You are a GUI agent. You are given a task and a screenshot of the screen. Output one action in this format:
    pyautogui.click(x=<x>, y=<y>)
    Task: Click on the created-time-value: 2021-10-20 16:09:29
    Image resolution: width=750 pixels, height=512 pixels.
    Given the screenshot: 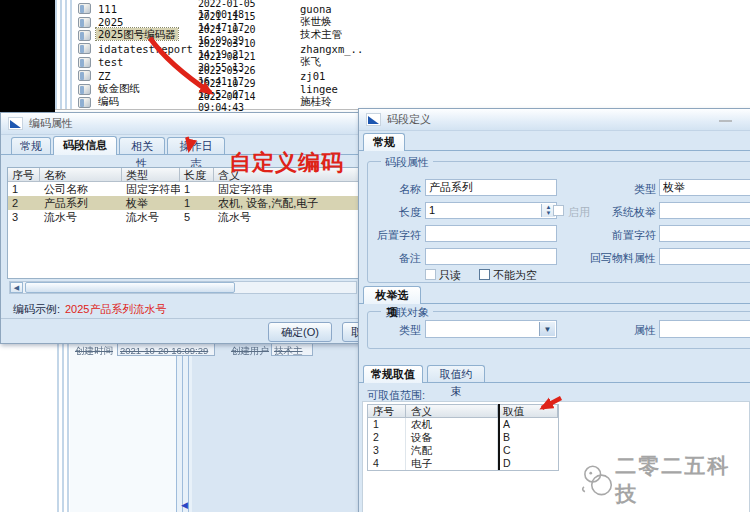 What is the action you would take?
    pyautogui.click(x=164, y=350)
    